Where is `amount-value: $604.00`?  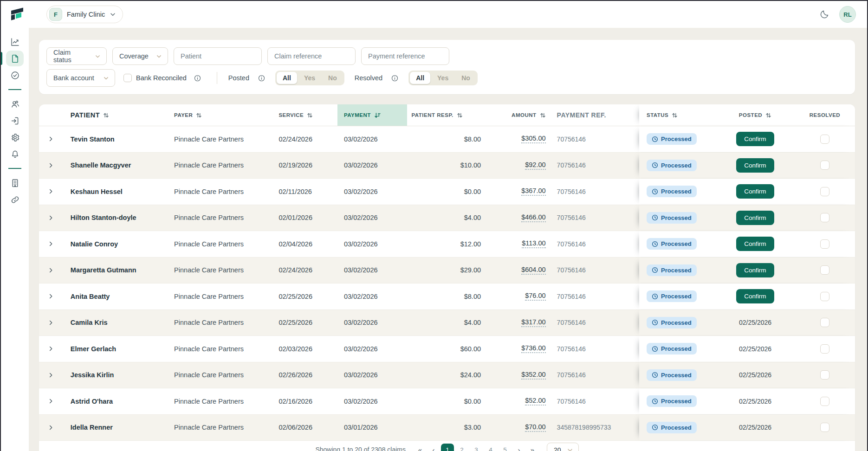 amount-value: $604.00 is located at coordinates (533, 270).